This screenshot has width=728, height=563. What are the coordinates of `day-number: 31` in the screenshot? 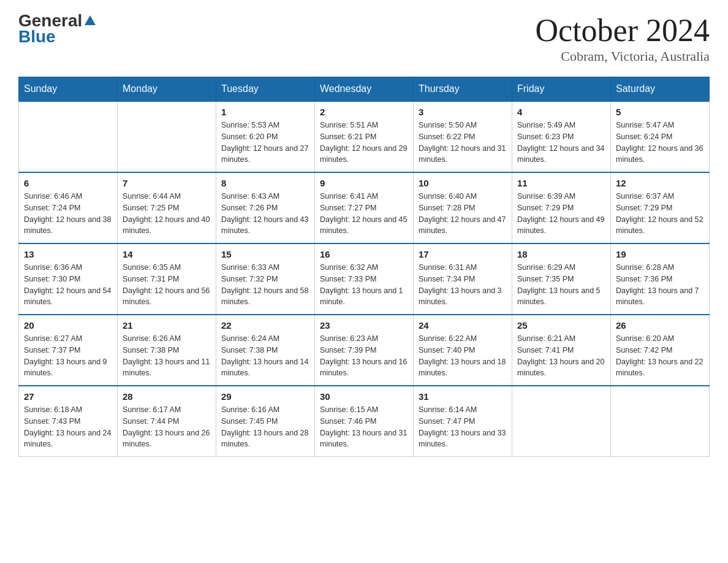 It's located at (463, 396).